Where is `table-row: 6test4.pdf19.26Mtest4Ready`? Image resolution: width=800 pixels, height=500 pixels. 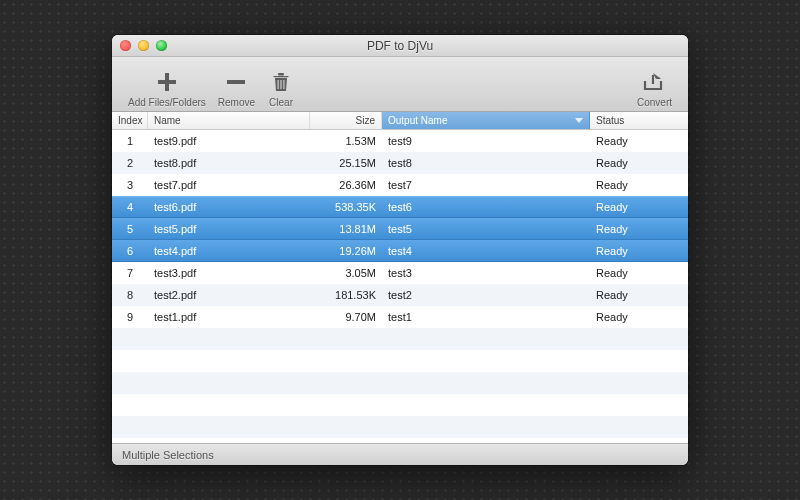 table-row: 6test4.pdf19.26Mtest4Ready is located at coordinates (400, 251).